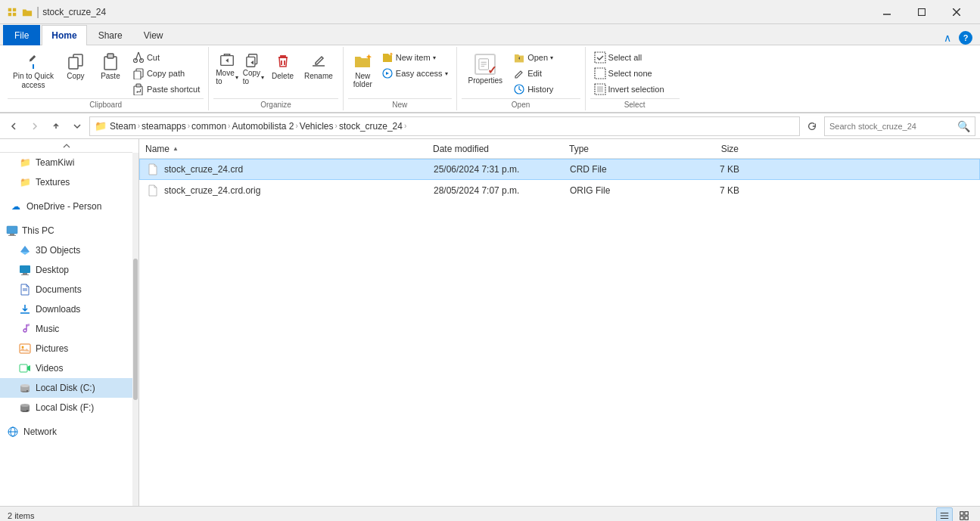 The height and width of the screenshot is (521, 980). I want to click on easy-access-button: Easy access ▾, so click(415, 73).